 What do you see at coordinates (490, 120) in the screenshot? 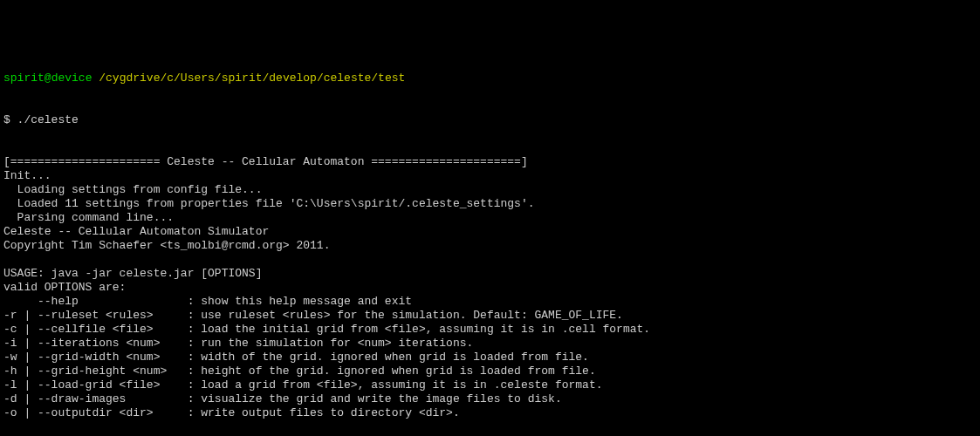
I see `command-1: $ ./celeste` at bounding box center [490, 120].